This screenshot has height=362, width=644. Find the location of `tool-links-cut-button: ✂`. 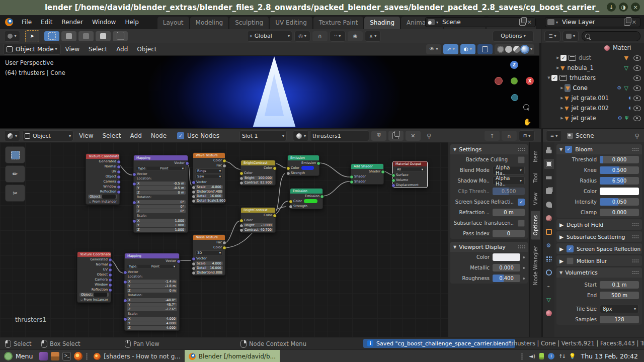

tool-links-cut-button: ✂ is located at coordinates (15, 193).